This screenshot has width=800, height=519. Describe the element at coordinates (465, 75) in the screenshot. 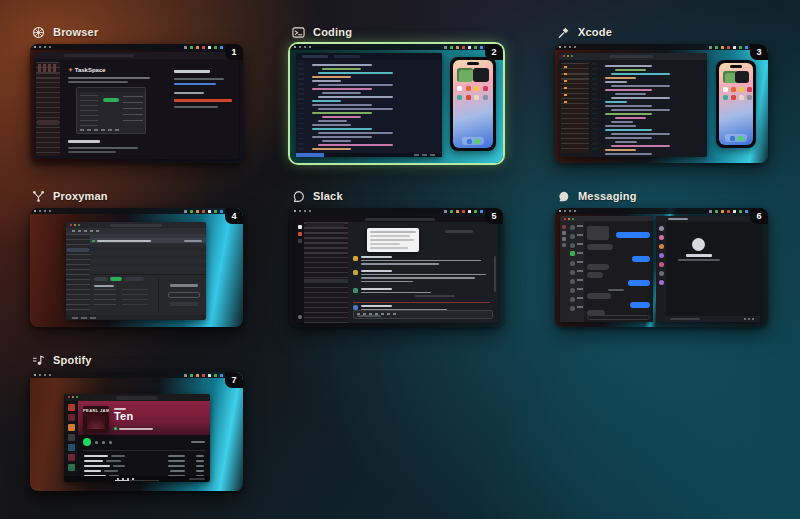

I see `map-widget` at that location.